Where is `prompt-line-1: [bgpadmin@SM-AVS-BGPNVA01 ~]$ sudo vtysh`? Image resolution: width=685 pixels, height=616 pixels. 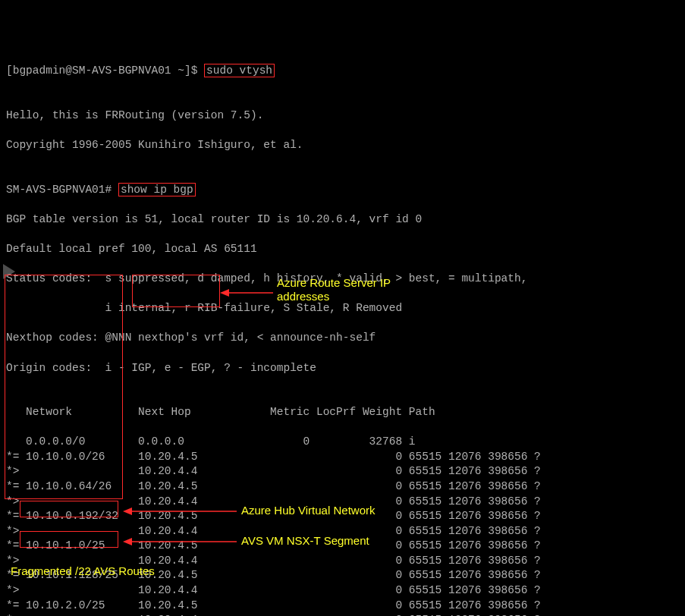
prompt-line-1: [bgpadmin@SM-AVS-BGPNVA01 ~]$ sudo vtysh is located at coordinates (343, 71).